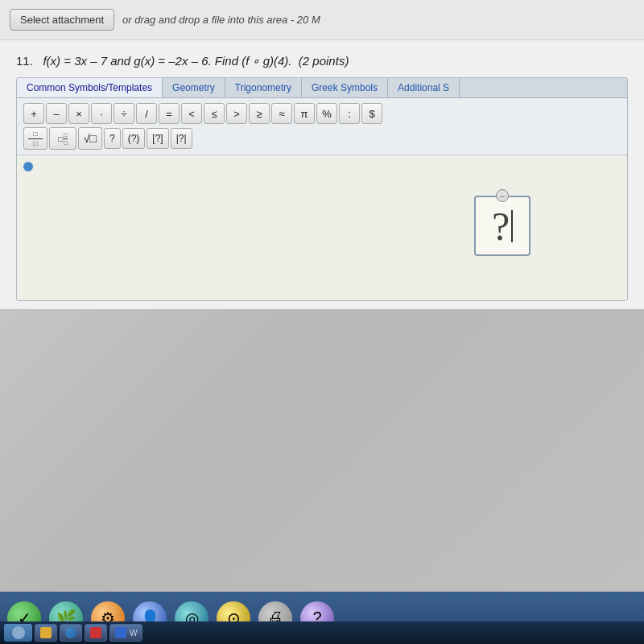 The height and width of the screenshot is (644, 644). I want to click on operator-row: + – × · ÷ / = < ≤ > ≥ ≈ π % : $, so click(322, 114).